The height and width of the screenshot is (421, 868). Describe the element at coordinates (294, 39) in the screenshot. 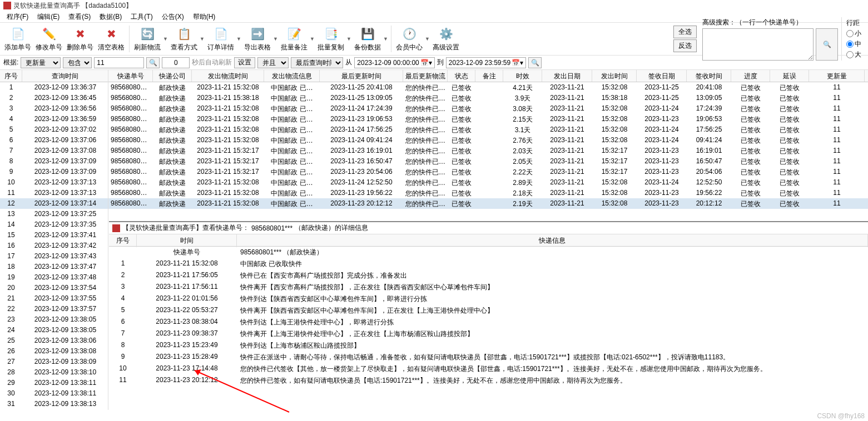

I see `batchnote-button: 📝批量备注` at that location.